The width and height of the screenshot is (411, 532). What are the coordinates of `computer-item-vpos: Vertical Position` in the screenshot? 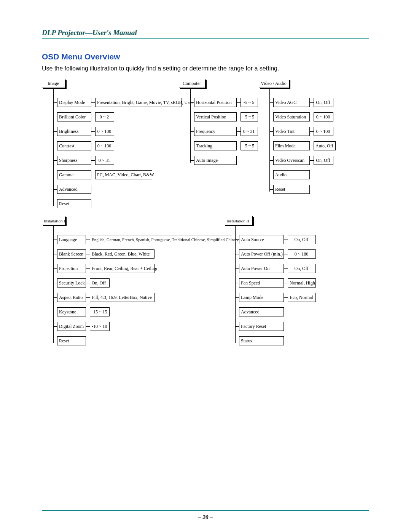 It's located at (215, 117).